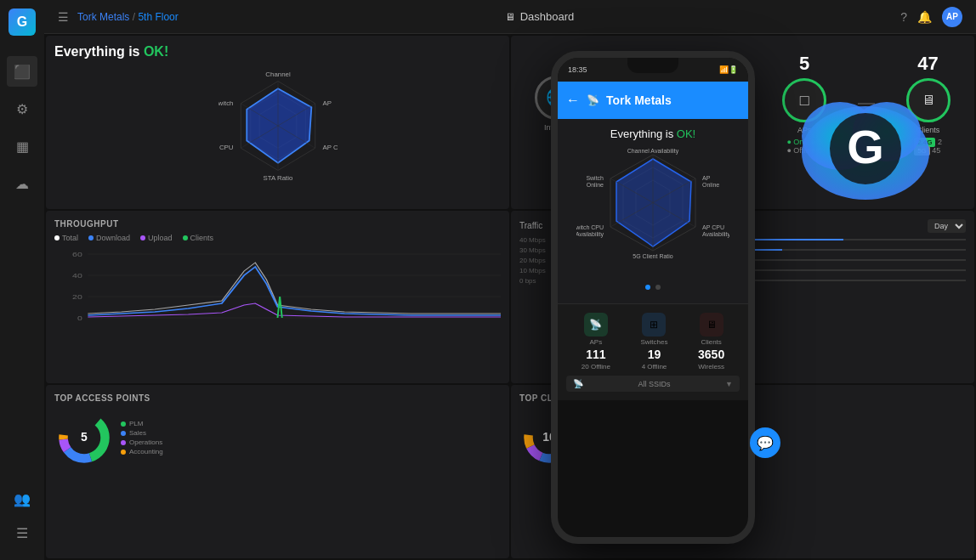 The image size is (976, 560). I want to click on sidebar-item-cloud: ☁, so click(22, 184).